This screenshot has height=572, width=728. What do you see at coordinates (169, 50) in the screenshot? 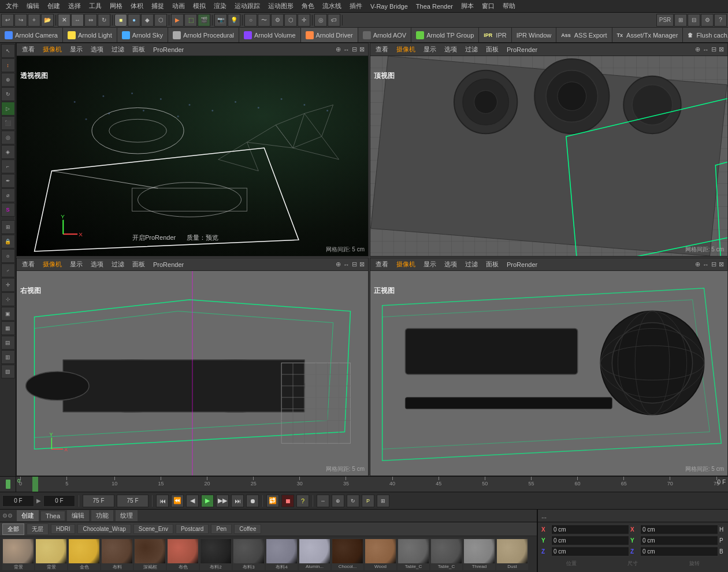
I see `vp-p-prorender: ProRender` at bounding box center [169, 50].